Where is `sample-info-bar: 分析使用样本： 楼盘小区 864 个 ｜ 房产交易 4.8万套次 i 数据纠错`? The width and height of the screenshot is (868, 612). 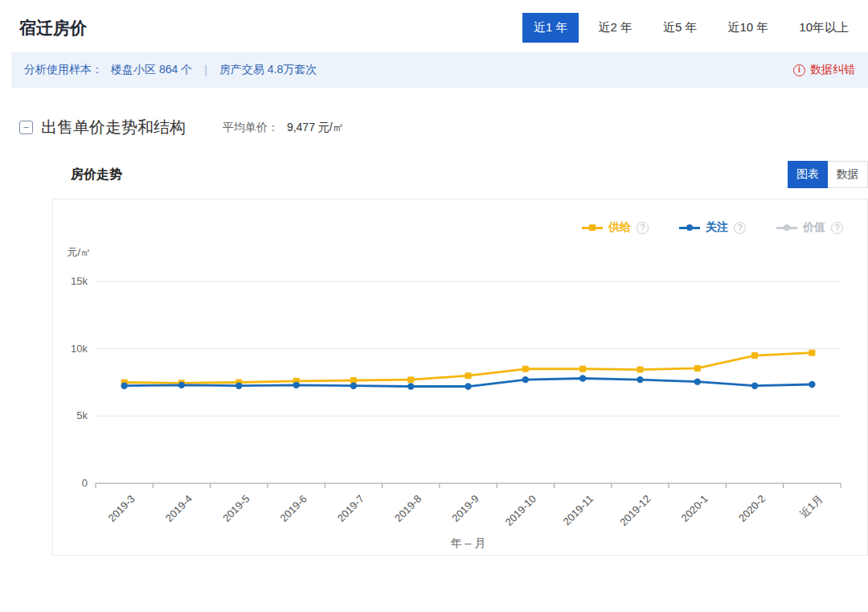 sample-info-bar: 分析使用样本： 楼盘小区 864 个 ｜ 房产交易 4.8万套次 i 数据纠错 is located at coordinates (440, 70).